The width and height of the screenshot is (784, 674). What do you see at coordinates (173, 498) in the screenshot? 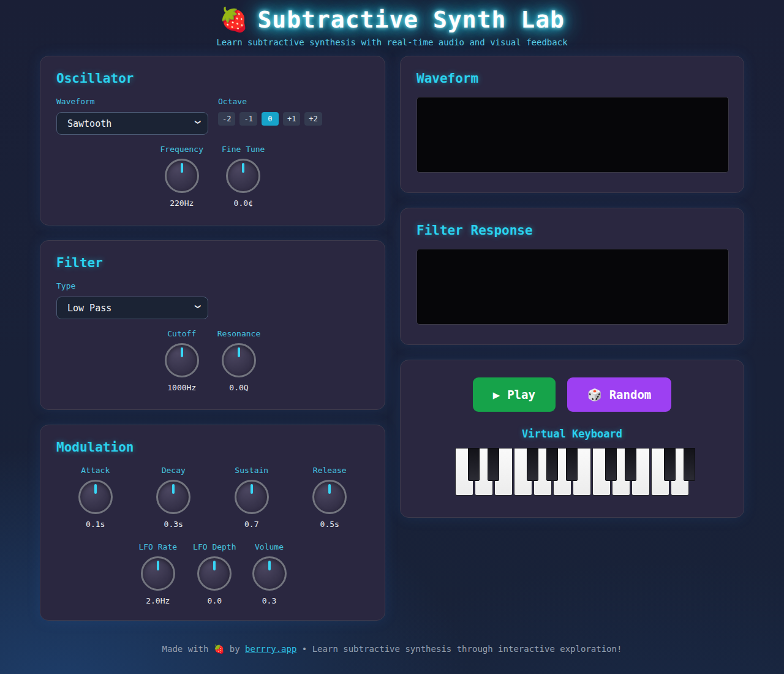
I see `decay-knob-unit: Decay 0.3s` at bounding box center [173, 498].